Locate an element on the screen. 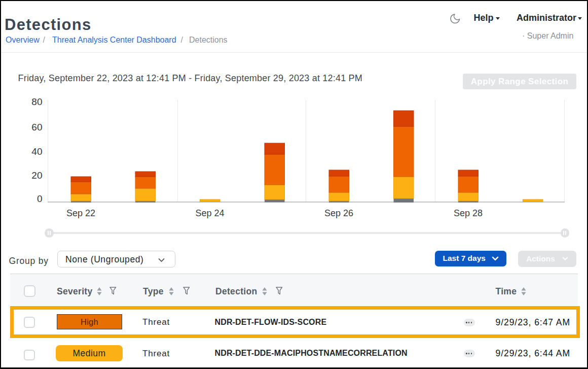  svg-text: 0 is located at coordinates (40, 199).